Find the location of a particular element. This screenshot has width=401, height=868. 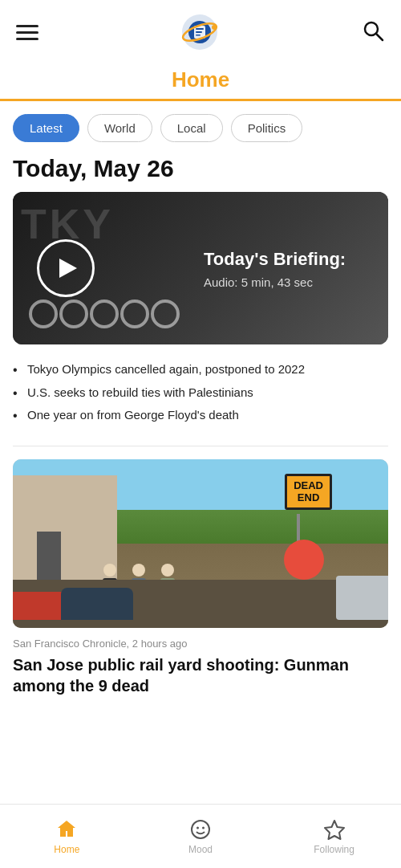

briefing-text: Today's Briefing: Audio: 5 min, 43 sec is located at coordinates (288, 268).